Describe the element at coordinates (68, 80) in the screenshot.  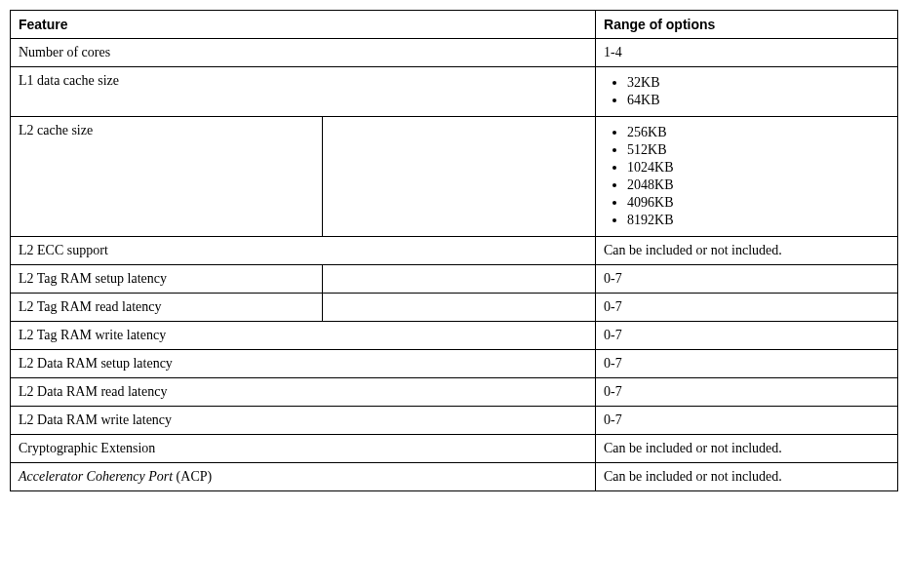
I see `feature-text: L1 data cache size` at that location.